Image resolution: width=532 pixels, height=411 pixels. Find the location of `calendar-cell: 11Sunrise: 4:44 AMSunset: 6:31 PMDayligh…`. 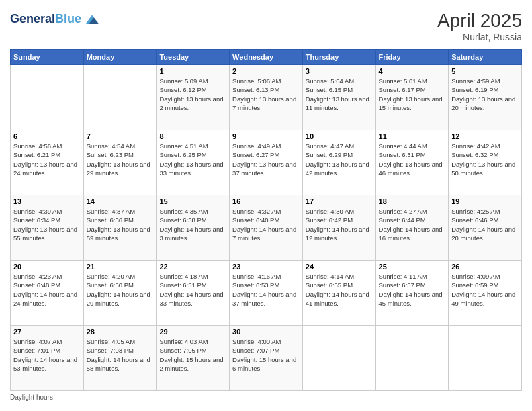

calendar-cell: 11Sunrise: 4:44 AMSunset: 6:31 PMDayligh… is located at coordinates (412, 163).